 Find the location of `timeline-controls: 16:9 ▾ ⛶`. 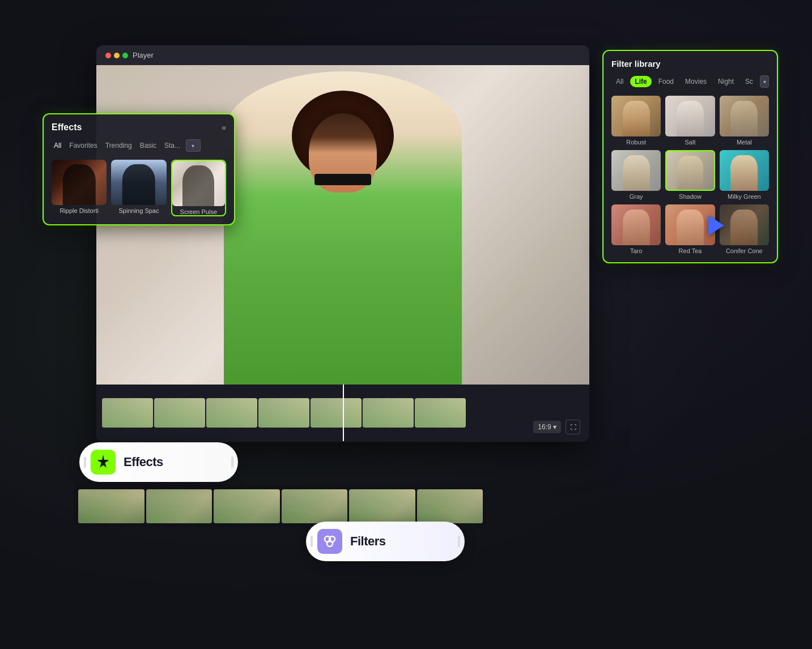

timeline-controls: 16:9 ▾ ⛶ is located at coordinates (556, 427).